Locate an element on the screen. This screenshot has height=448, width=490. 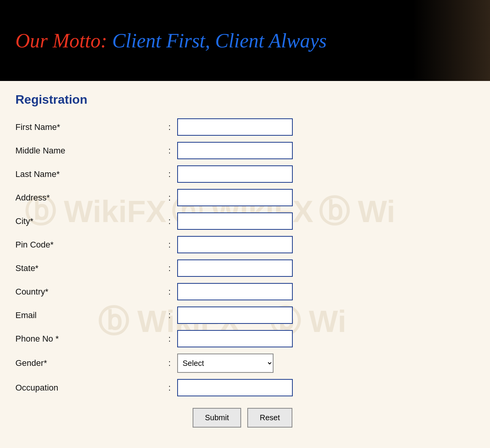
email-label: Email is located at coordinates (89, 315).